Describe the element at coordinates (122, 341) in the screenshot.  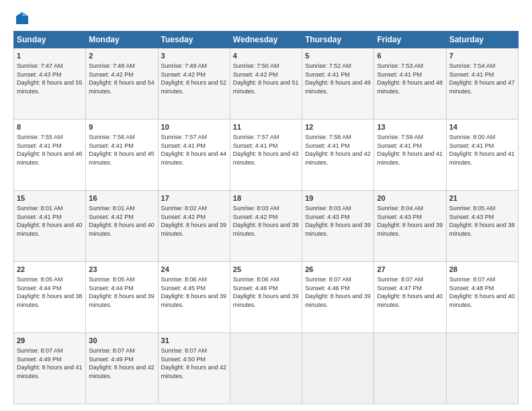
I see `day-number: 30` at that location.